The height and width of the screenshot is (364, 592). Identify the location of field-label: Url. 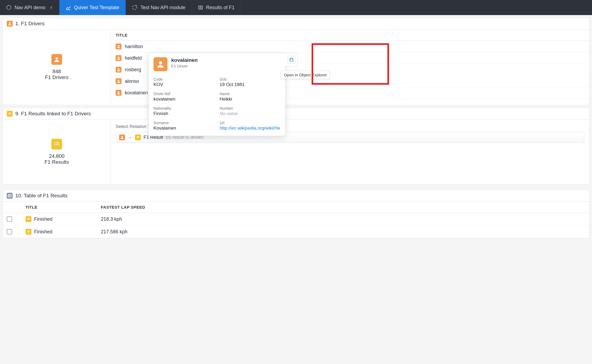
(250, 123).